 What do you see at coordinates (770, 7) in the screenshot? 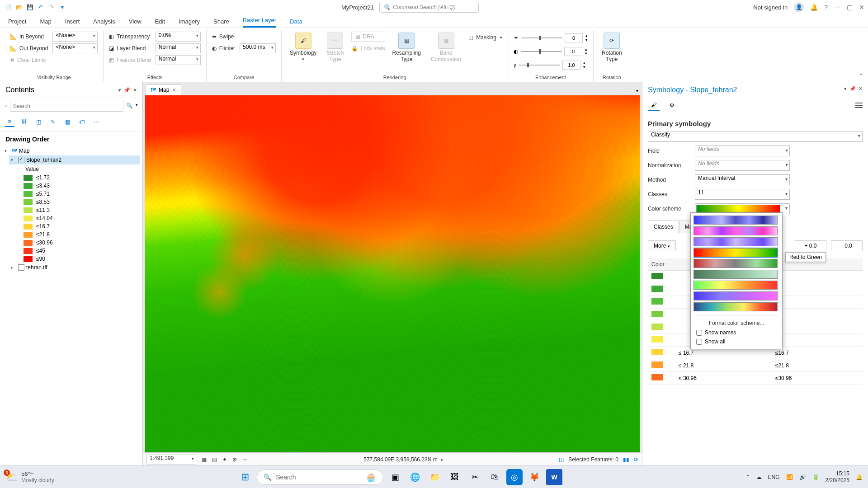
I see `signin-label: Not signed in` at bounding box center [770, 7].